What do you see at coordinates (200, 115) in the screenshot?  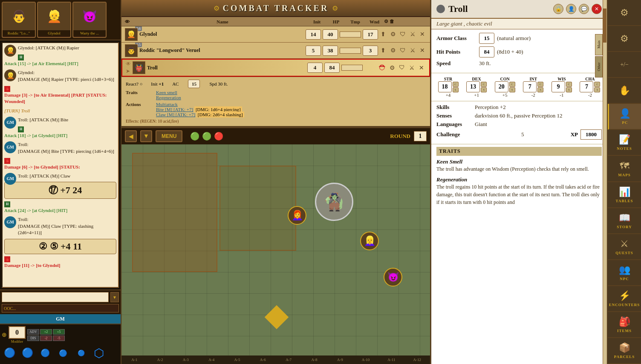 I see `action-claw: Claw [M] [ATK: +7] [DMG: 2d6+4 slashing]` at bounding box center [200, 115].